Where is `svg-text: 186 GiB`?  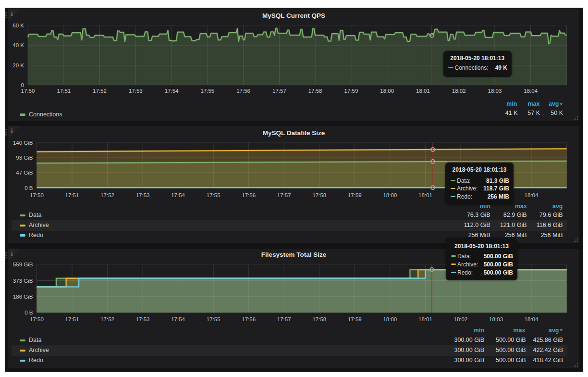 svg-text: 186 GiB is located at coordinates (23, 297).